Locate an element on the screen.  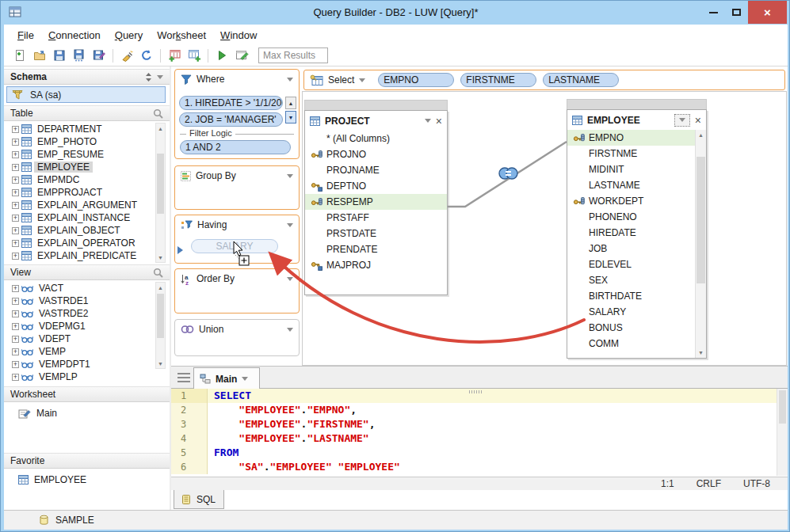
scroll-up-icon: ▲ is located at coordinates (160, 287).